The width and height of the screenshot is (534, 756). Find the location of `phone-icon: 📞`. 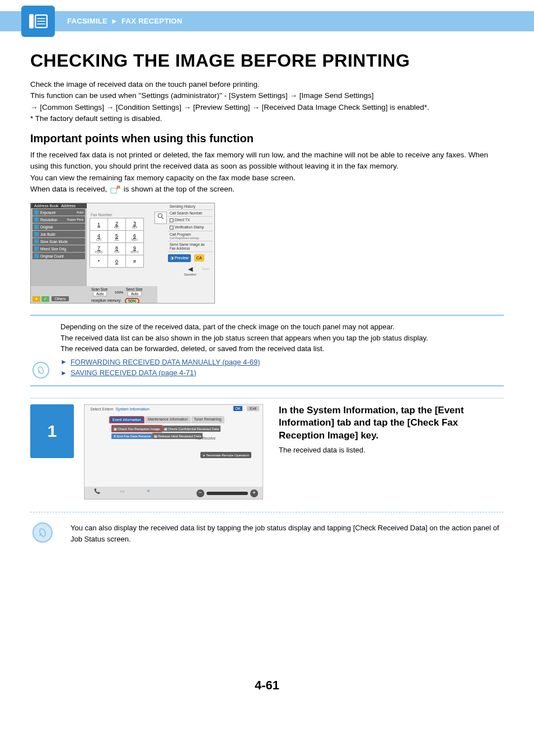

phone-icon: 📞 is located at coordinates (97, 491).